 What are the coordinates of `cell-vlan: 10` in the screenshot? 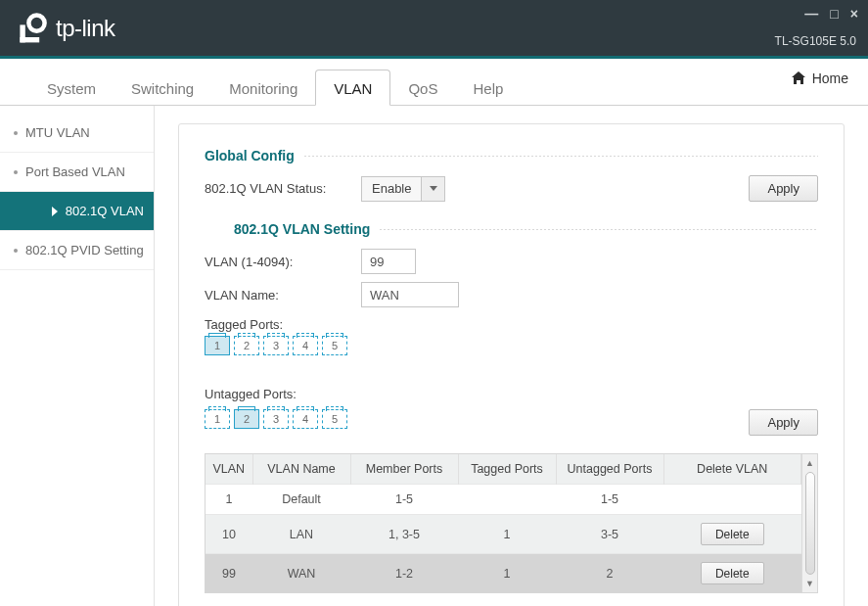 It's located at (229, 535).